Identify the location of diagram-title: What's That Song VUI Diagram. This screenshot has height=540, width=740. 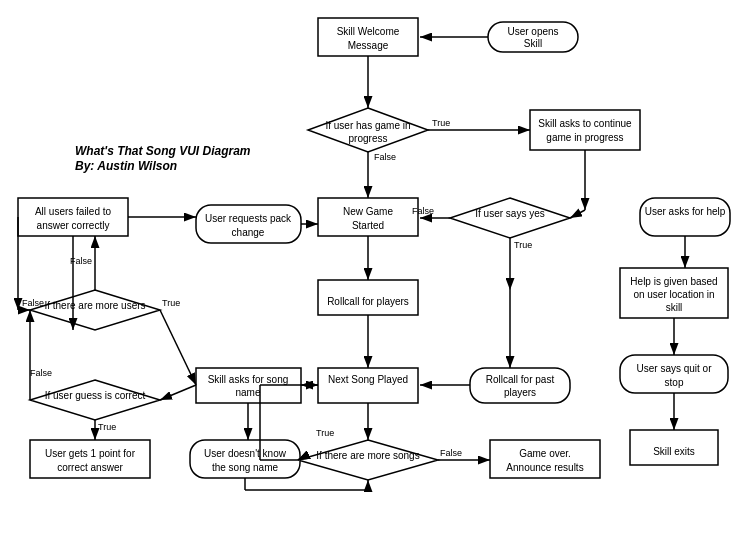
(163, 151).